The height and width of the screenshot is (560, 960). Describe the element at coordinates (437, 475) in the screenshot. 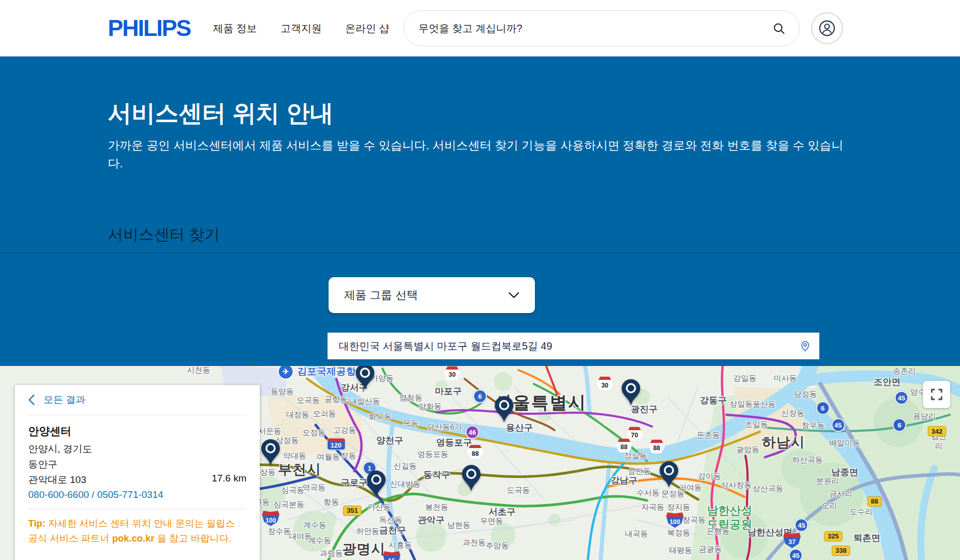

I see `map-label: 동작구` at that location.